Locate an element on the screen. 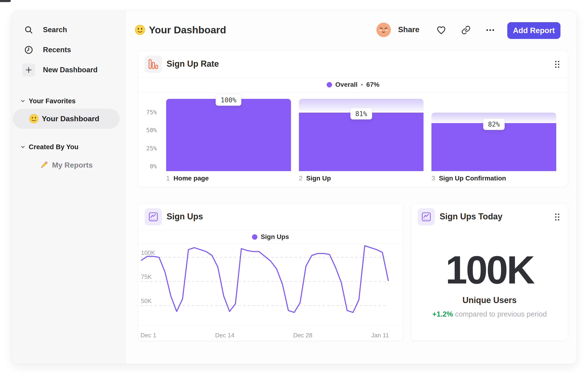 The image size is (588, 373). more-ellipsis-icon is located at coordinates (490, 30).